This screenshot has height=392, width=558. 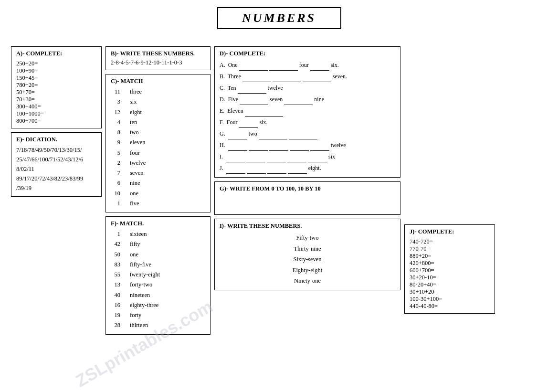 What do you see at coordinates (307, 157) in the screenshot?
I see `d-row-i: I. six` at bounding box center [307, 157].